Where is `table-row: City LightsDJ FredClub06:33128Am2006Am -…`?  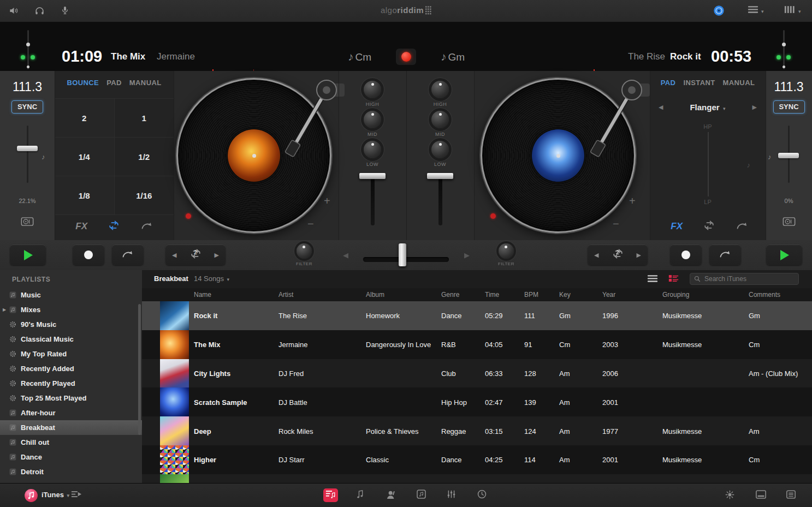 table-row: City LightsDJ FredClub06:33128Am2006Am -… is located at coordinates (477, 373).